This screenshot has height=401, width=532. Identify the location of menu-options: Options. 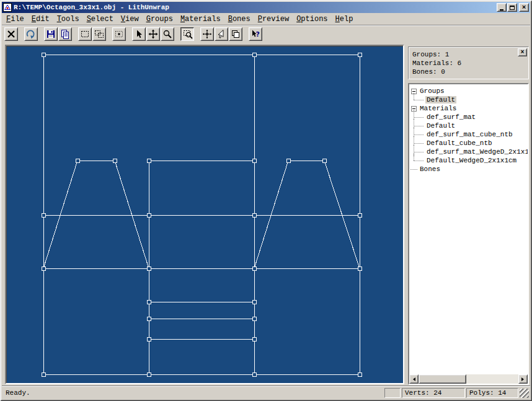
(312, 19).